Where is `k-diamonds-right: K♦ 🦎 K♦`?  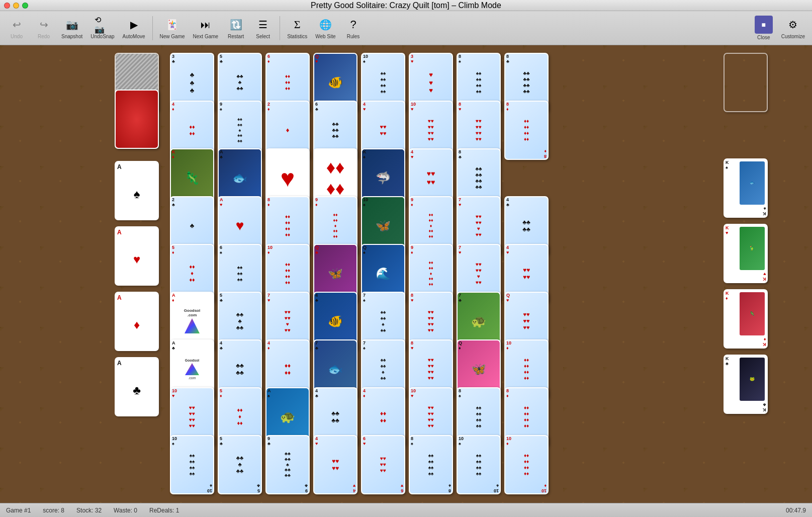
k-diamonds-right: K♦ 🦎 K♦ is located at coordinates (746, 319).